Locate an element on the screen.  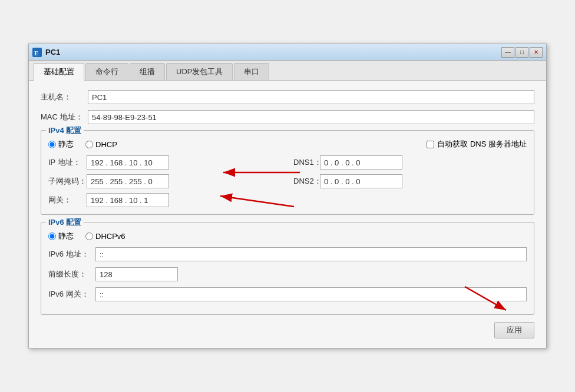
gateway-label: 网关： is located at coordinates (67, 200).